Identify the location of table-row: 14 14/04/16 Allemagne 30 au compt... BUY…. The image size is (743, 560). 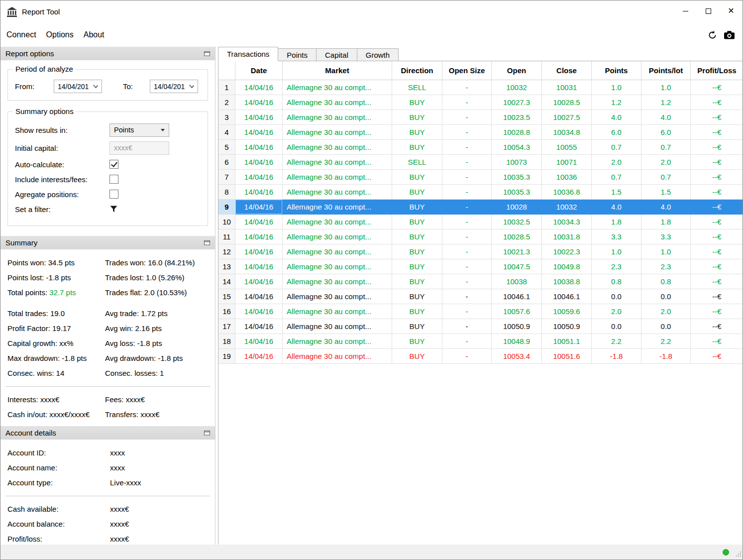
(481, 282).